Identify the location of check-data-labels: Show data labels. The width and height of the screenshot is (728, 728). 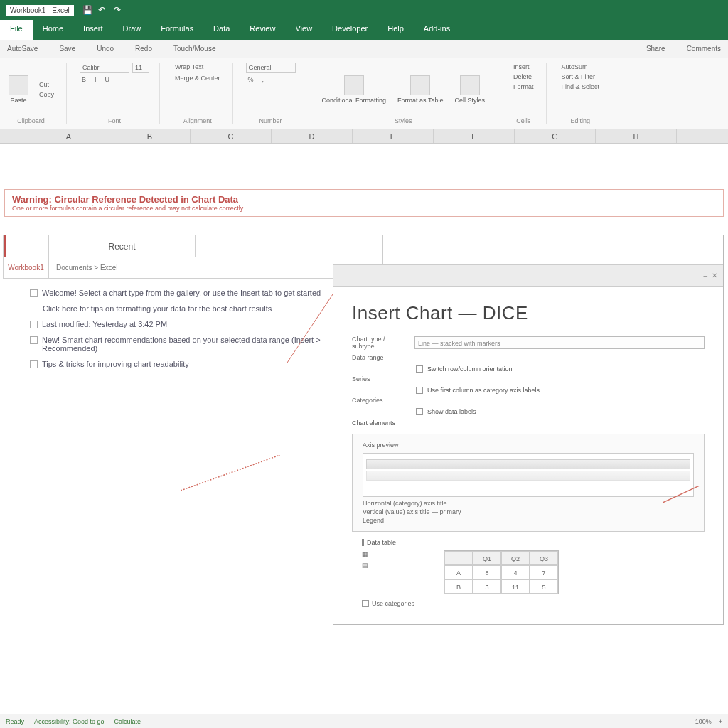
(560, 412).